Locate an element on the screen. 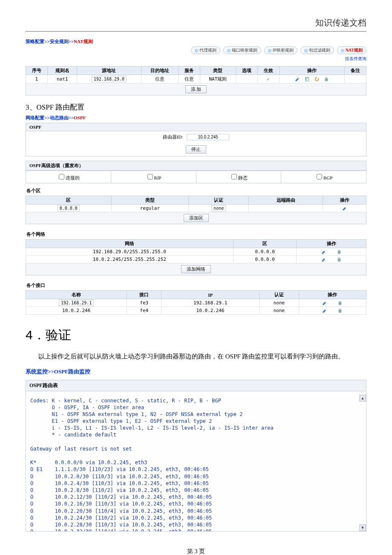 The image size is (392, 555). page-footer: 第 3 页 声明：文档所包含文字和图片版权均属联想网御科技（北京）有限公司所有，… is located at coordinates (196, 551).